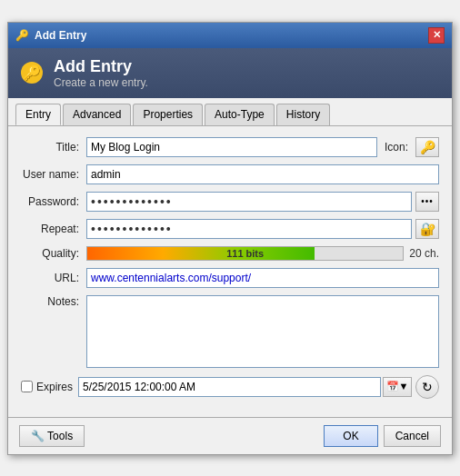  What do you see at coordinates (249, 202) in the screenshot?
I see `password-input` at bounding box center [249, 202].